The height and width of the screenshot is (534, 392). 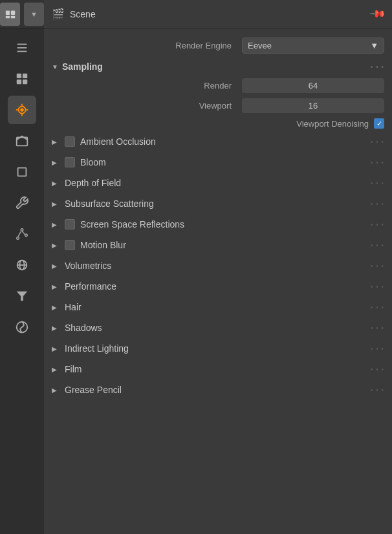 What do you see at coordinates (153, 85) in the screenshot?
I see `render-label: Render` at bounding box center [153, 85].